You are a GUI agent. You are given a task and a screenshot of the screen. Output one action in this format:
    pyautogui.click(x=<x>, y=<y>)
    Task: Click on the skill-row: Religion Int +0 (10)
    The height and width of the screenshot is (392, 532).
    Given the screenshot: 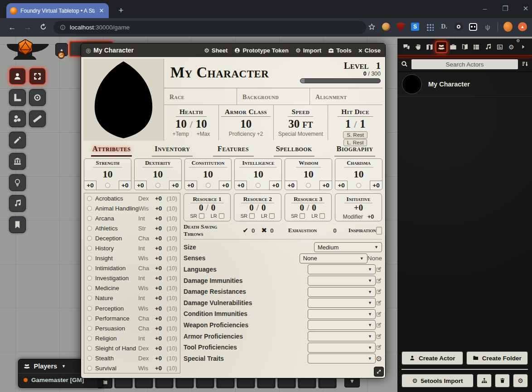 What is the action you would take?
    pyautogui.click(x=132, y=338)
    